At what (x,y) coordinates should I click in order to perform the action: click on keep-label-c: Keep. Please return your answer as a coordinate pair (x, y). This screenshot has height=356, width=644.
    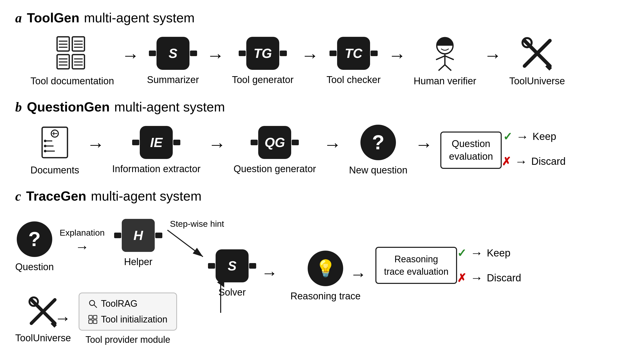
    Looking at the image, I should click on (499, 253).